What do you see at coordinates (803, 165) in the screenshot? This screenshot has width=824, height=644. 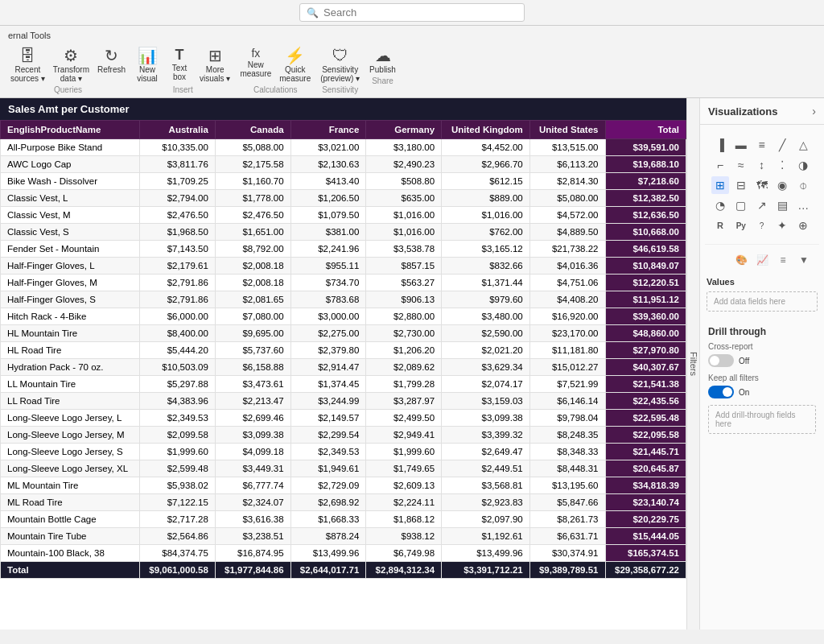 I see `viz-pie: ◑` at bounding box center [803, 165].